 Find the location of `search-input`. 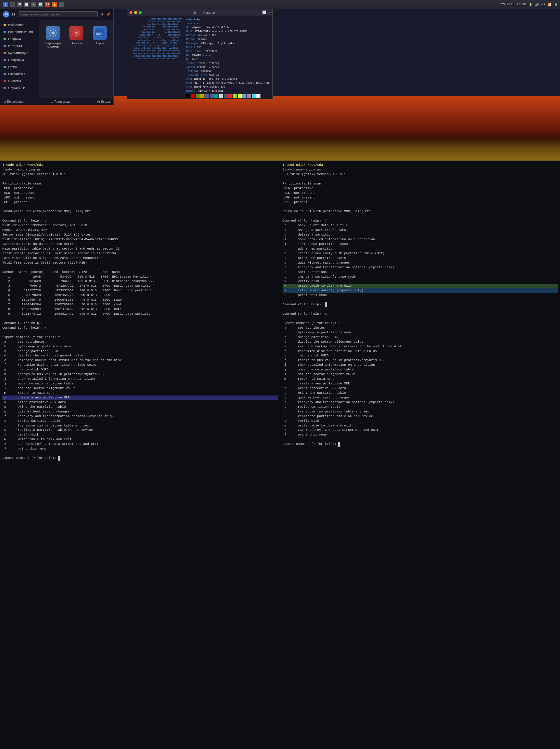

search-input is located at coordinates (58, 14).